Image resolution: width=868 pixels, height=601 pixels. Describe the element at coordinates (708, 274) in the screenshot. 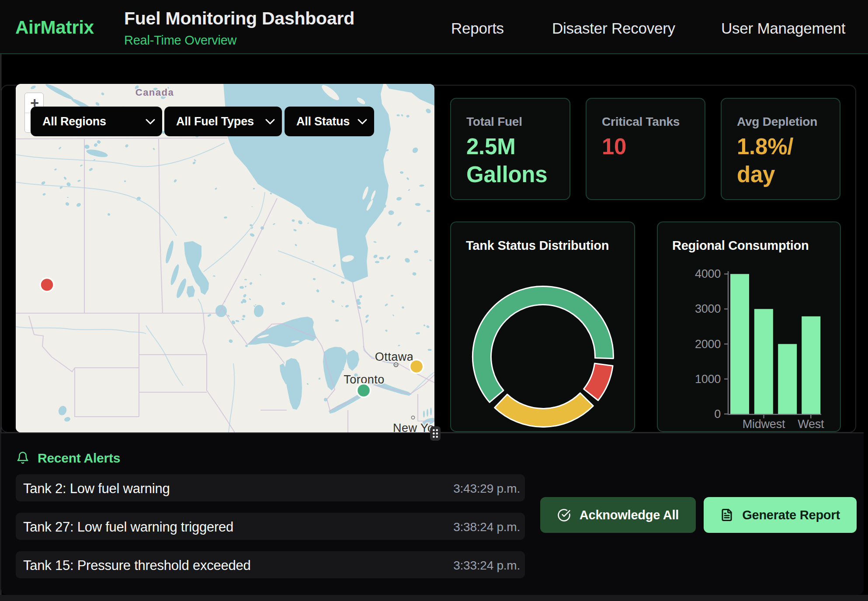

I see `svg-text: 4000` at that location.